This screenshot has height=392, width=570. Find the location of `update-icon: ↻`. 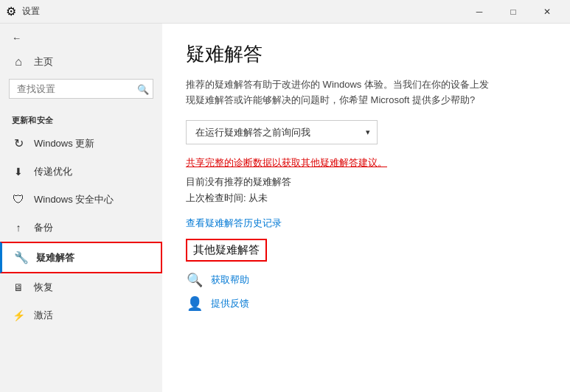

update-icon: ↻ is located at coordinates (18, 143).